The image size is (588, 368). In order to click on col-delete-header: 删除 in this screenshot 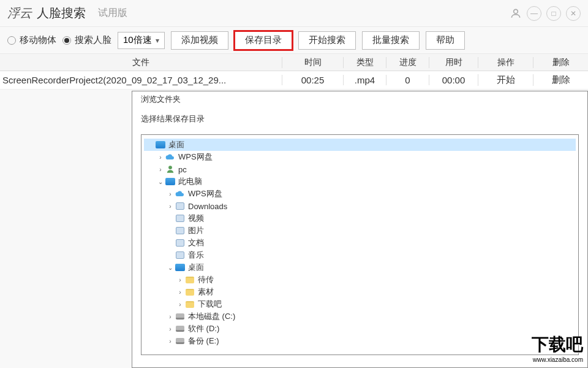, I will do `click(560, 63)`.